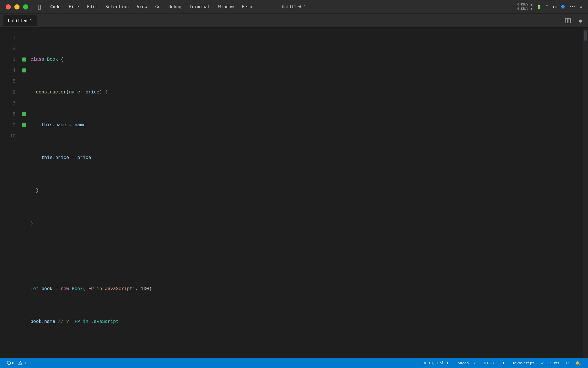 The image size is (588, 368). I want to click on menu-debug: Debug, so click(175, 7).